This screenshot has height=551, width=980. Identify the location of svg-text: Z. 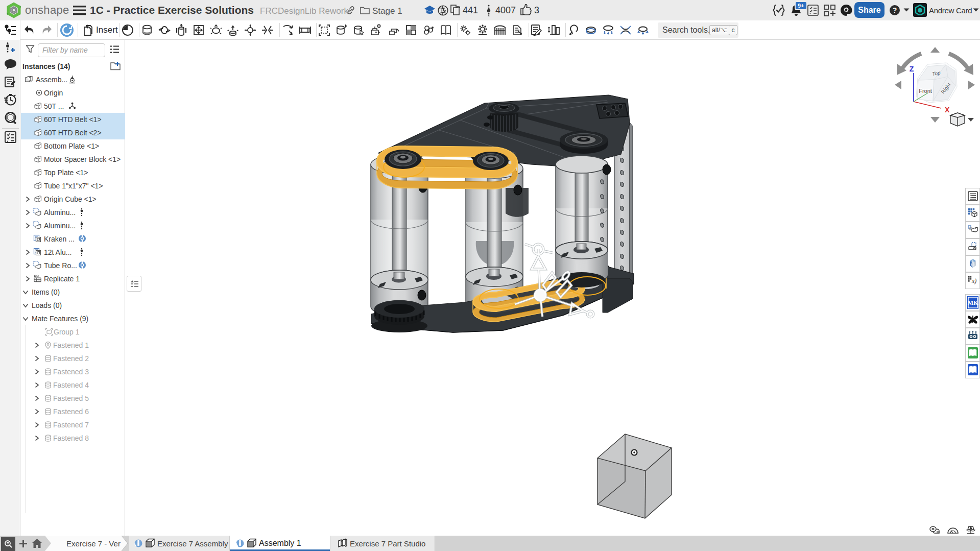
(912, 69).